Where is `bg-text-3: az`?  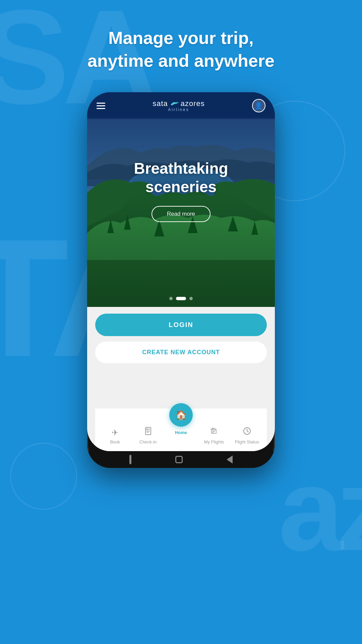 bg-text-3: az is located at coordinates (320, 509).